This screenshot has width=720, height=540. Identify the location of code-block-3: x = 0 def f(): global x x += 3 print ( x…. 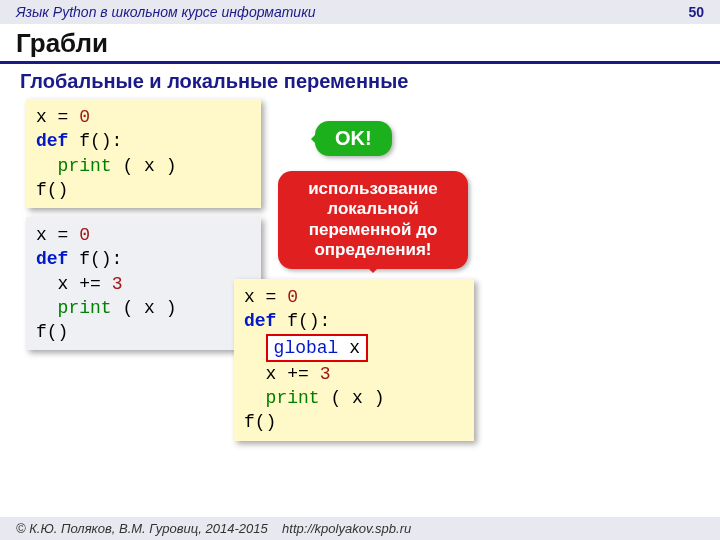
(354, 360).